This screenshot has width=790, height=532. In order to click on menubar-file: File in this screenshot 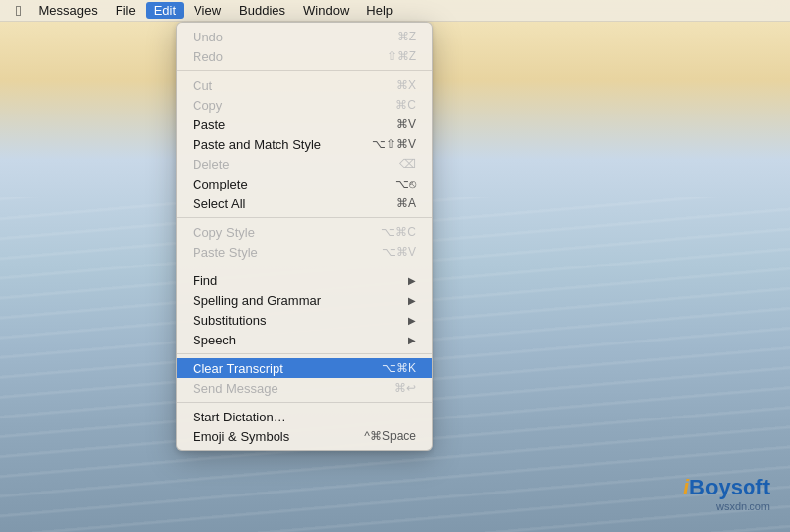, I will do `click(126, 10)`.